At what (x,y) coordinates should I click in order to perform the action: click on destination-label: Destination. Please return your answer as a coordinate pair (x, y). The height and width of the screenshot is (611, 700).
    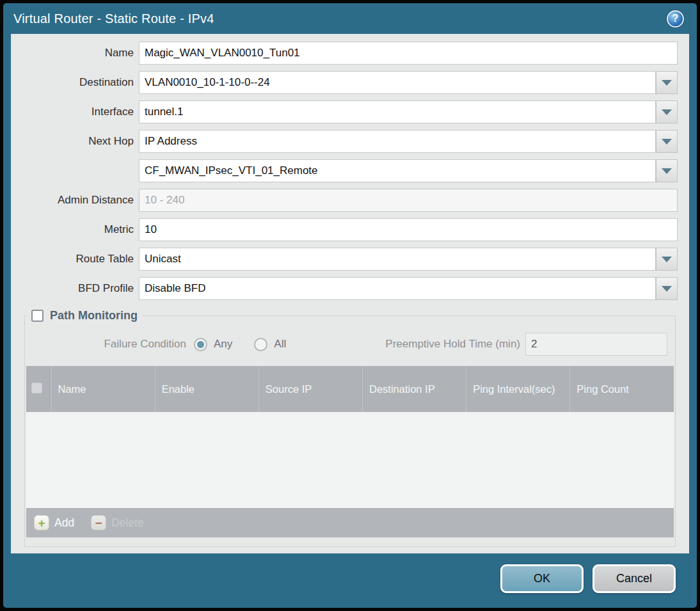
    Looking at the image, I should click on (72, 83).